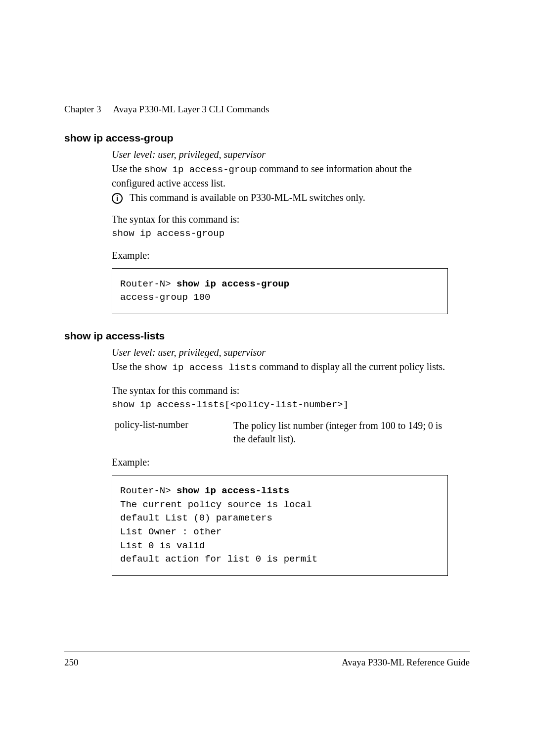  Describe the element at coordinates (280, 291) in the screenshot. I see `code-example-access-group: Router-N> show ip access-group access-gr…` at that location.